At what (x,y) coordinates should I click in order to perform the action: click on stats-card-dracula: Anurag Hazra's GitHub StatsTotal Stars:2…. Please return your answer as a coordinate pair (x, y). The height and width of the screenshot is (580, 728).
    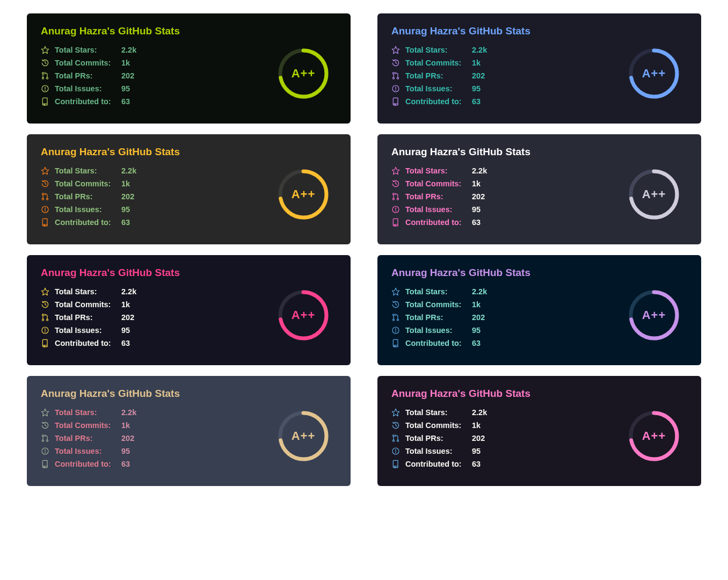
    Looking at the image, I should click on (539, 189).